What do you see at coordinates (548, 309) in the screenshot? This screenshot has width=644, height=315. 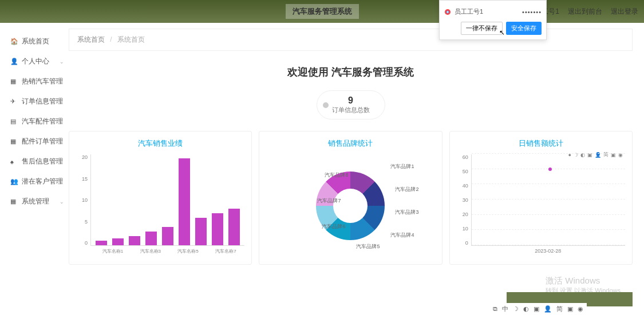 I see `ime-item: 👤` at bounding box center [548, 309].